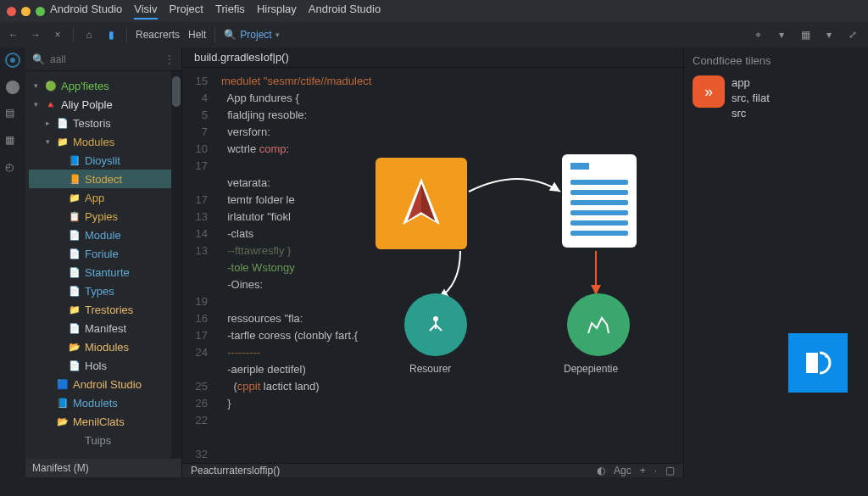 The height and width of the screenshot is (496, 868). Describe the element at coordinates (58, 35) in the screenshot. I see `close-icon: ×` at that location.